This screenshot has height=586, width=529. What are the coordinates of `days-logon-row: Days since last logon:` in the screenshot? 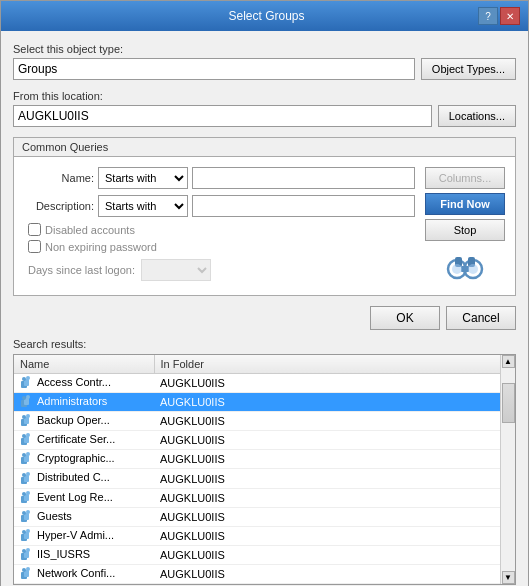 It's located at (220, 270).